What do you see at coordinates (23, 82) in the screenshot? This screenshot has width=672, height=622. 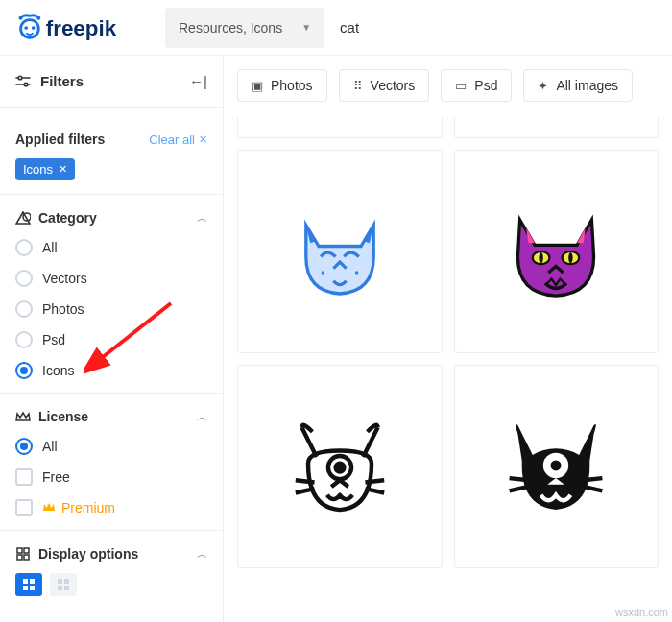 I see `sliders-icon` at bounding box center [23, 82].